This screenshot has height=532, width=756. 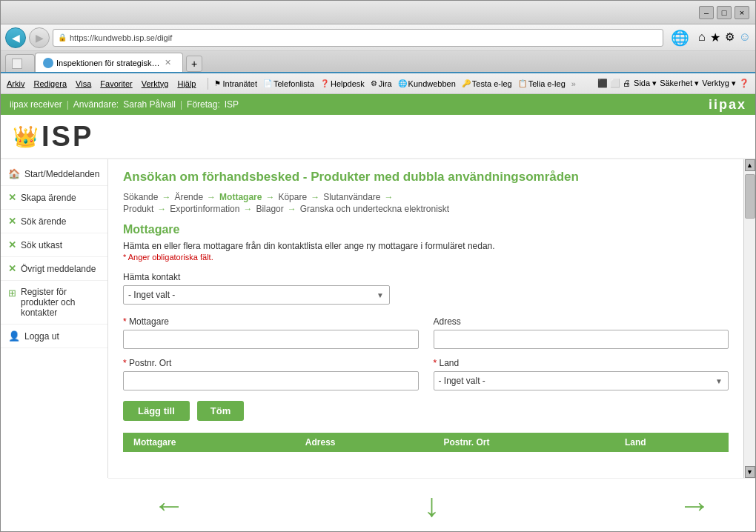 What do you see at coordinates (750, 196) in the screenshot?
I see `scroll-thumb` at bounding box center [750, 196].